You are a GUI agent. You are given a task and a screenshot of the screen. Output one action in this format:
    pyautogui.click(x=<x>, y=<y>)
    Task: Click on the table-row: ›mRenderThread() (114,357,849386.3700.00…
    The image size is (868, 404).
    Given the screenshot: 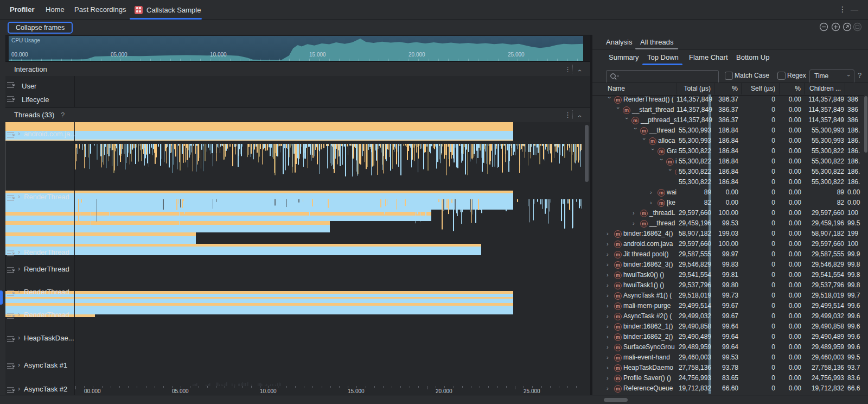 What is the action you would take?
    pyautogui.click(x=730, y=100)
    